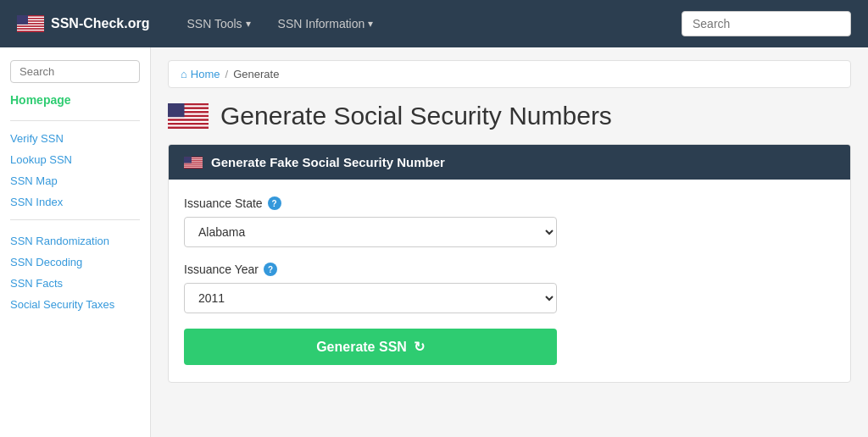 Image resolution: width=868 pixels, height=437 pixels. Describe the element at coordinates (75, 241) in the screenshot. I see `sidebar-link-ssn-randomization: SSN Randomization` at that location.